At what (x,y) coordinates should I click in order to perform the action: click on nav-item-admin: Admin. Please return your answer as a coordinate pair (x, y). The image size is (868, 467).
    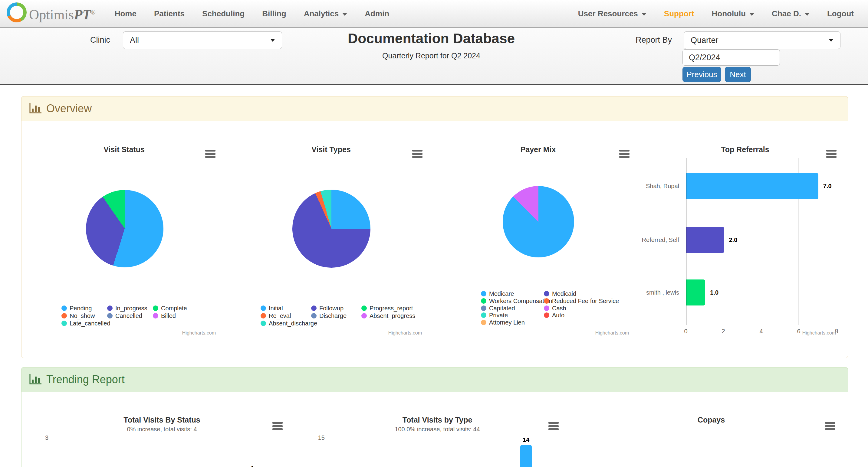
    Looking at the image, I should click on (377, 14).